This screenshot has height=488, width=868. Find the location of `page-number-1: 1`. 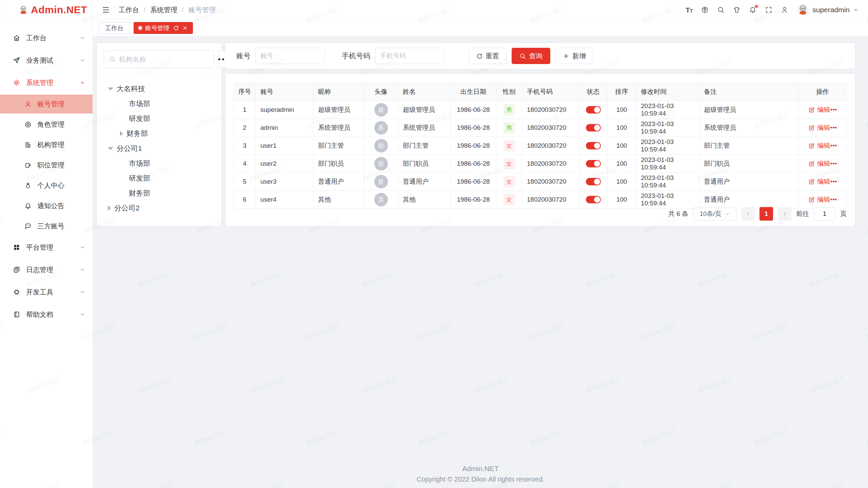

page-number-1: 1 is located at coordinates (766, 214).